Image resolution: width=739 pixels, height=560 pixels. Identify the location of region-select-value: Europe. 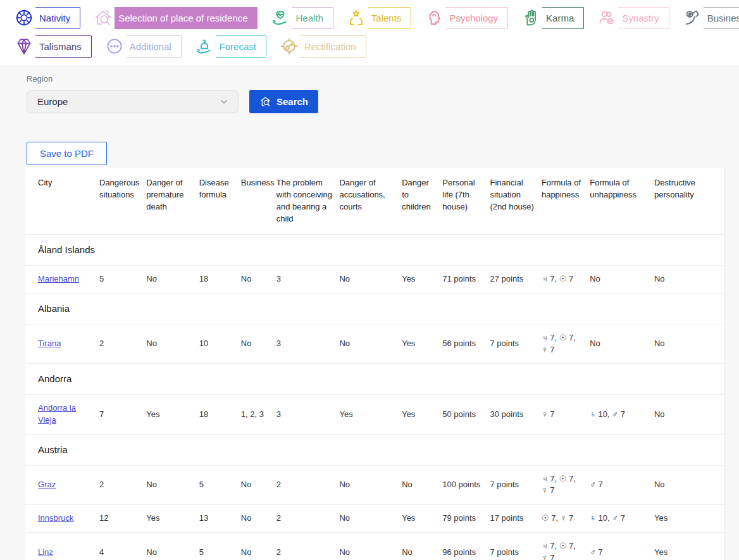
(53, 101).